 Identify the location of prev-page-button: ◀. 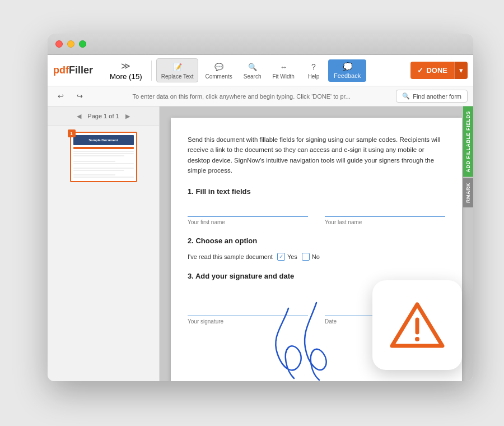
(79, 116).